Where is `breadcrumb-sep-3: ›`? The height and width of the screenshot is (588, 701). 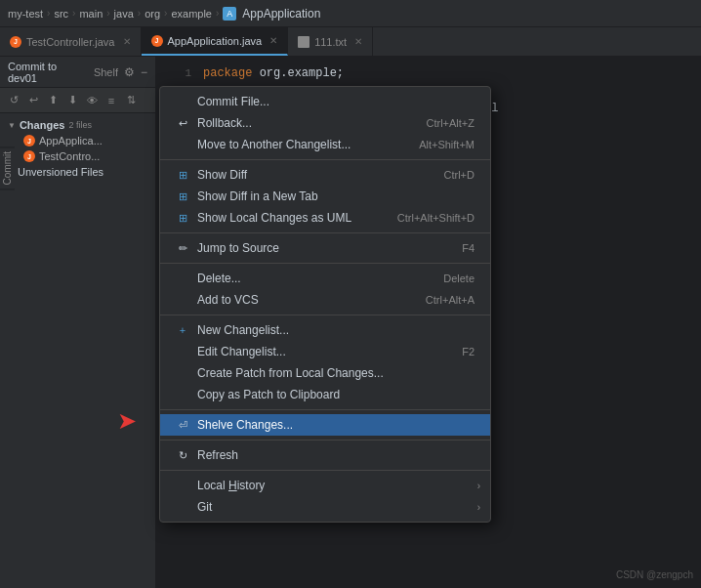 breadcrumb-sep-3: › is located at coordinates (139, 14).